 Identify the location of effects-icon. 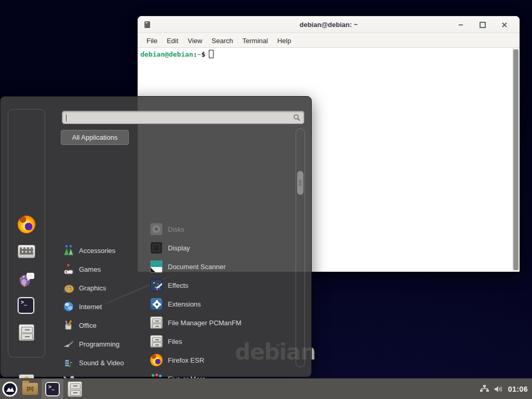
(156, 285).